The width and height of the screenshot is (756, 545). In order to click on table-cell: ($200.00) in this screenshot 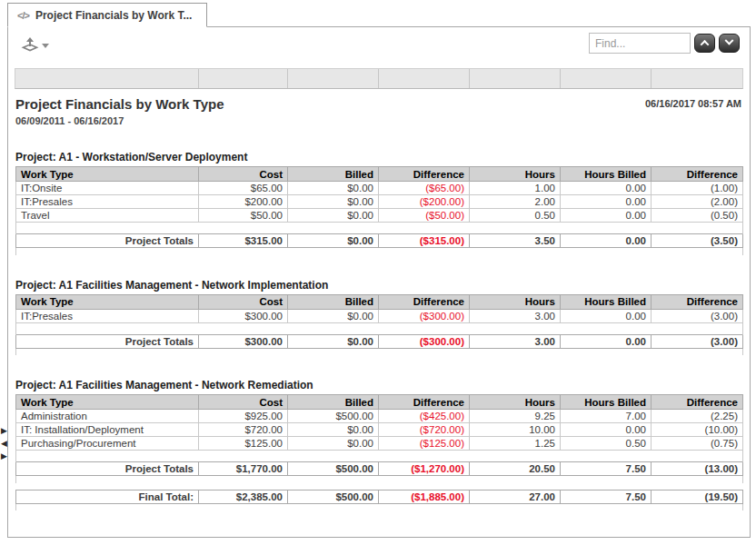, I will do `click(424, 202)`.